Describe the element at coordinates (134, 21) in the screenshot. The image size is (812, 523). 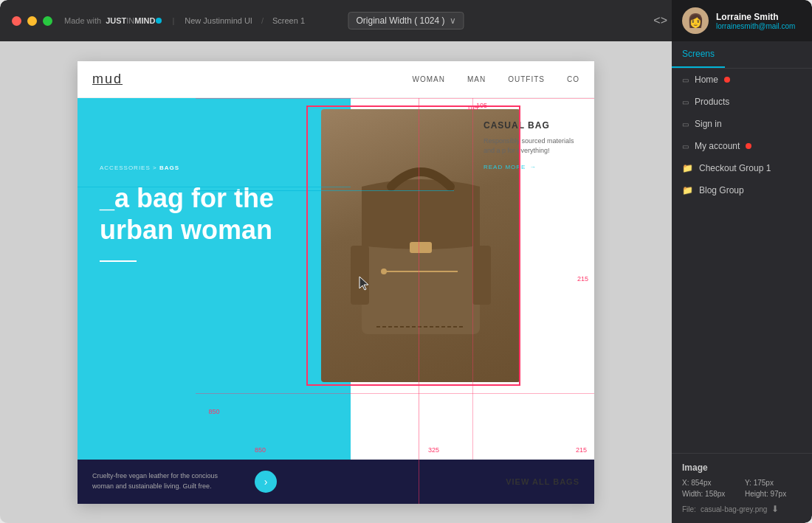
I see `brand-name: JUSTINMIND` at that location.